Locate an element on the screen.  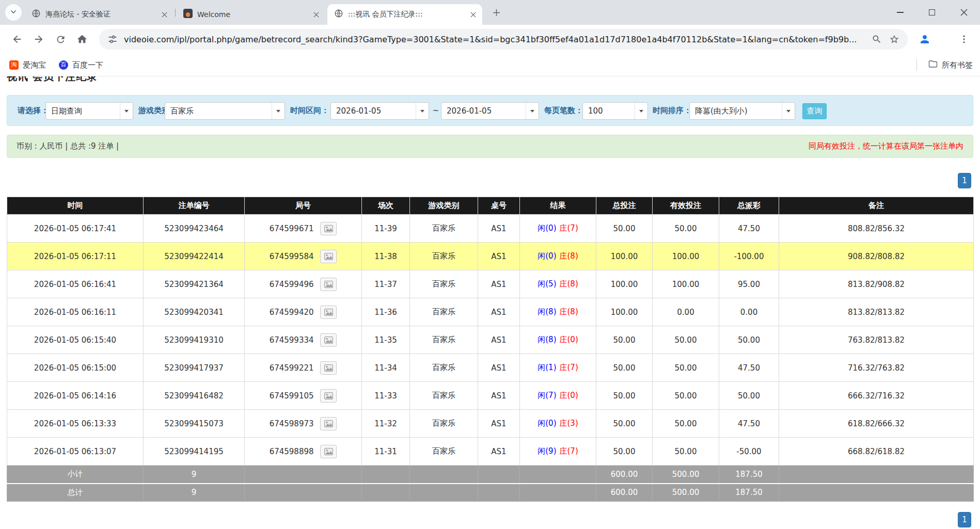
site-info-icon is located at coordinates (113, 39).